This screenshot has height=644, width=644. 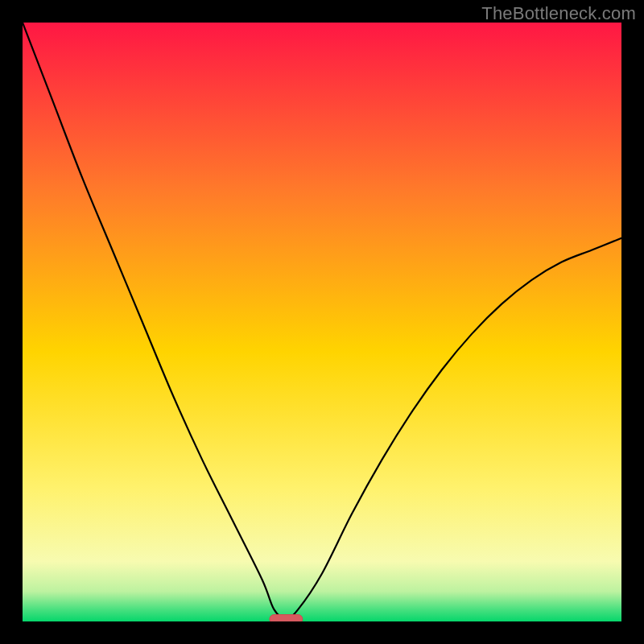 I want to click on optimal-point-marker, so click(x=287, y=618).